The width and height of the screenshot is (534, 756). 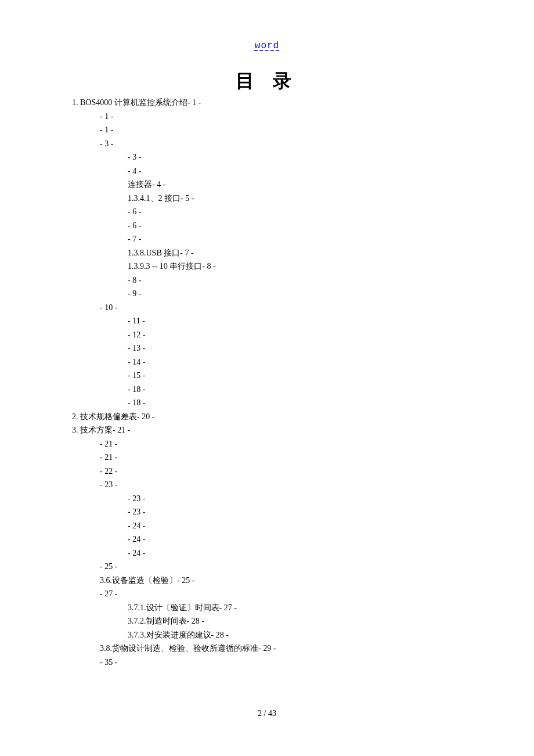 I want to click on toc-entry: 3. 技术方案- 21 -, so click(x=269, y=430).